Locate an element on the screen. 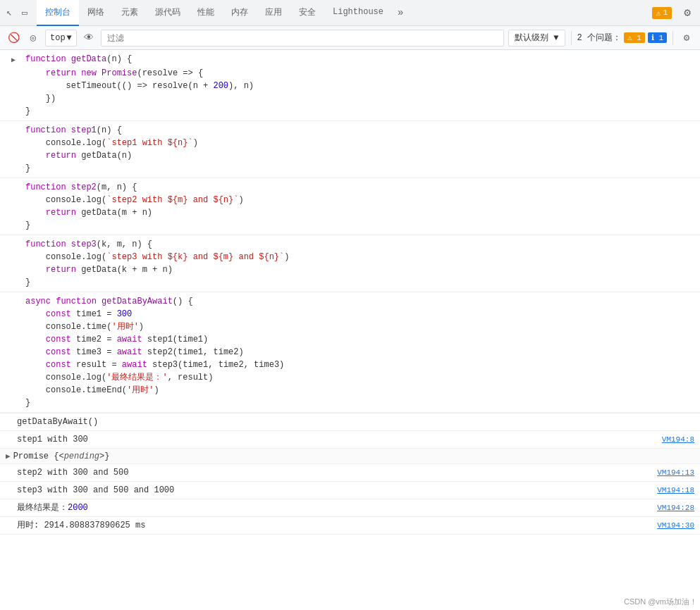  warn-count-badge: ⚠ 1 is located at coordinates (634, 38).